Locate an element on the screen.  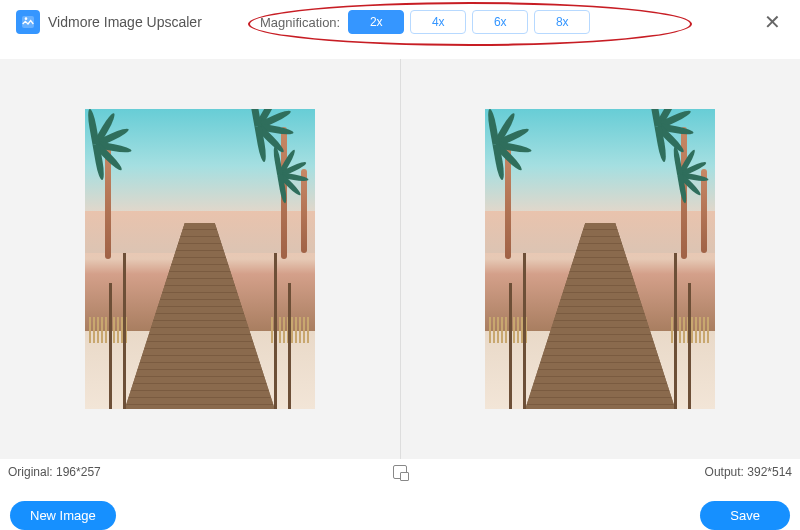
close-icon: ✕ is located at coordinates (772, 22).